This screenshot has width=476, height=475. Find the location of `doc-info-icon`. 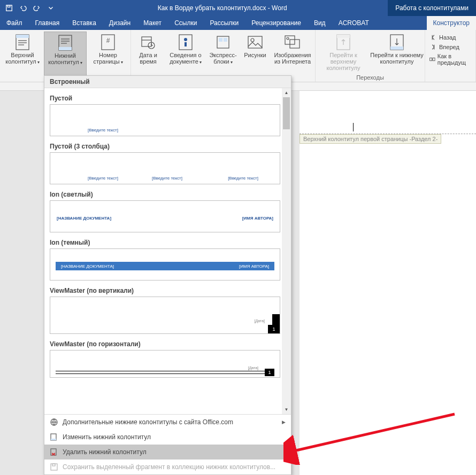

doc-info-icon is located at coordinates (186, 42).